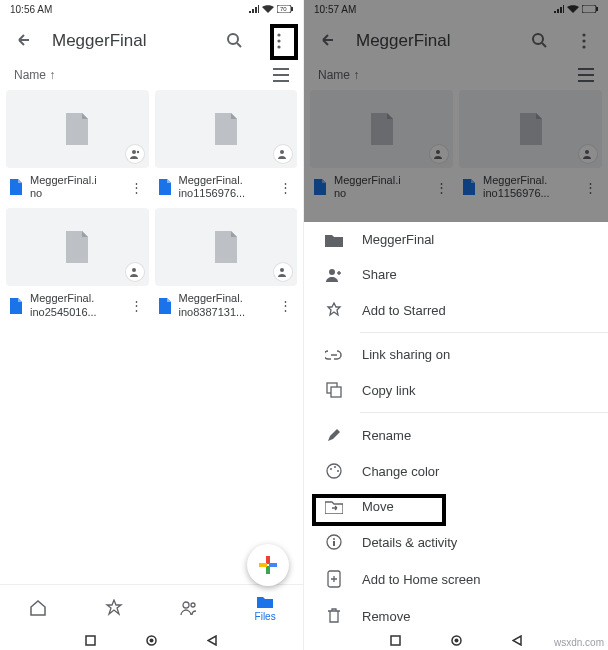 The width and height of the screenshot is (608, 650). I want to click on sheet-add-home: Add to Home screen, so click(456, 579).